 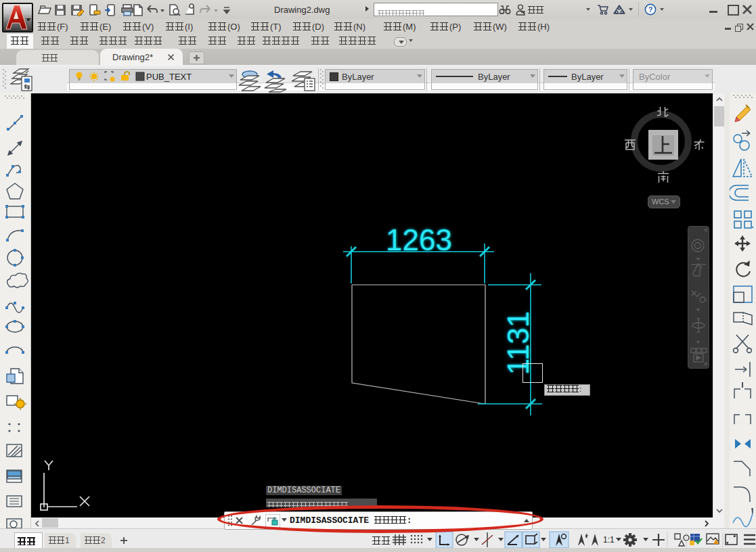 I want to click on svg-text: 1:1, so click(x=609, y=540).